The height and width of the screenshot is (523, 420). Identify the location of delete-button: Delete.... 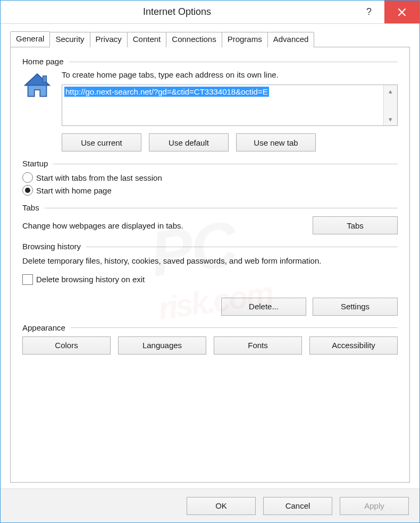
(264, 307).